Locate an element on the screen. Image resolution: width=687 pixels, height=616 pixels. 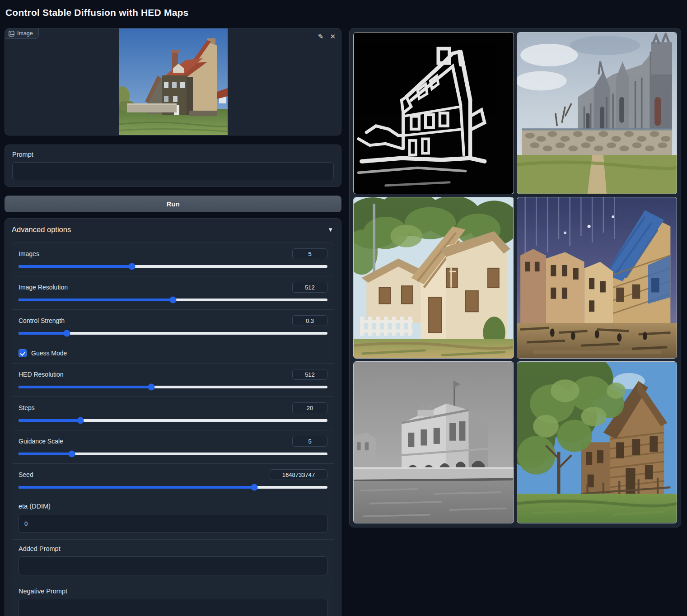
negative-prompt-row: Negative Prompt is located at coordinates (173, 599).